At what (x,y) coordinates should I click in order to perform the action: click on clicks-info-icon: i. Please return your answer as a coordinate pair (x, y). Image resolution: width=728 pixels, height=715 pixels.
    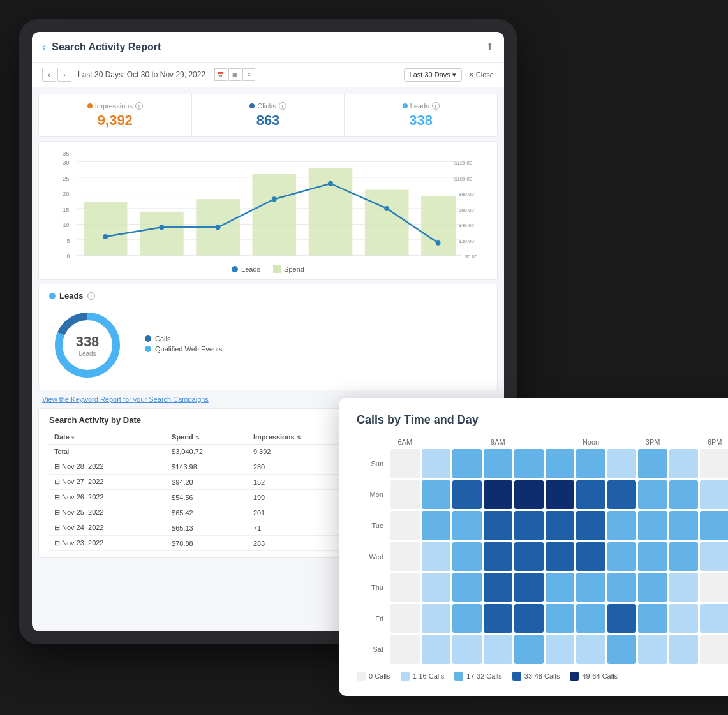
    Looking at the image, I should click on (283, 106).